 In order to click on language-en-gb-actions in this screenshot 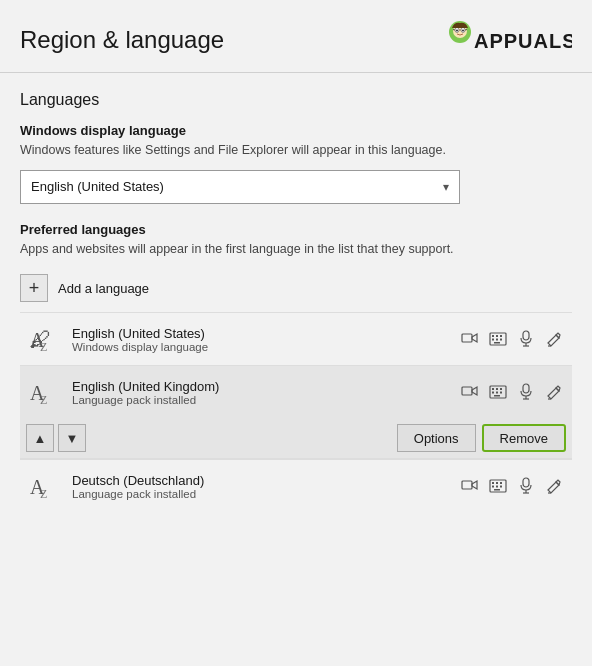, I will do `click(512, 392)`.